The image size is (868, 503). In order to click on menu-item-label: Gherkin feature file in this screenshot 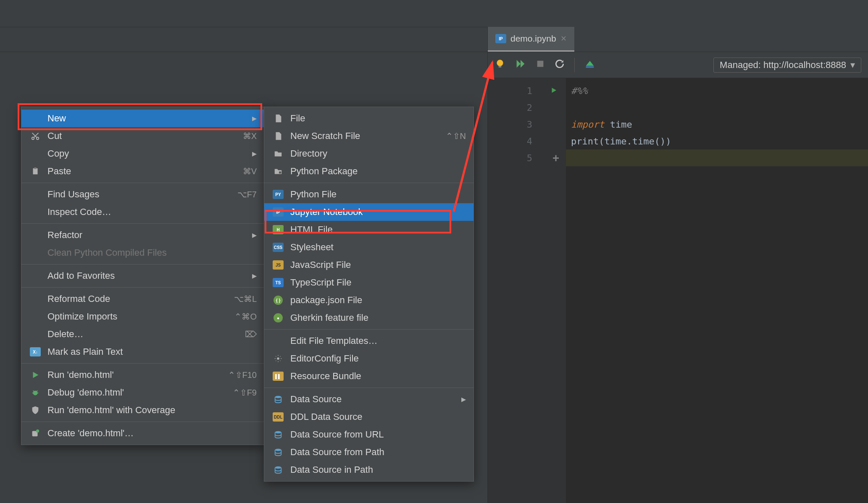, I will do `click(378, 318)`.